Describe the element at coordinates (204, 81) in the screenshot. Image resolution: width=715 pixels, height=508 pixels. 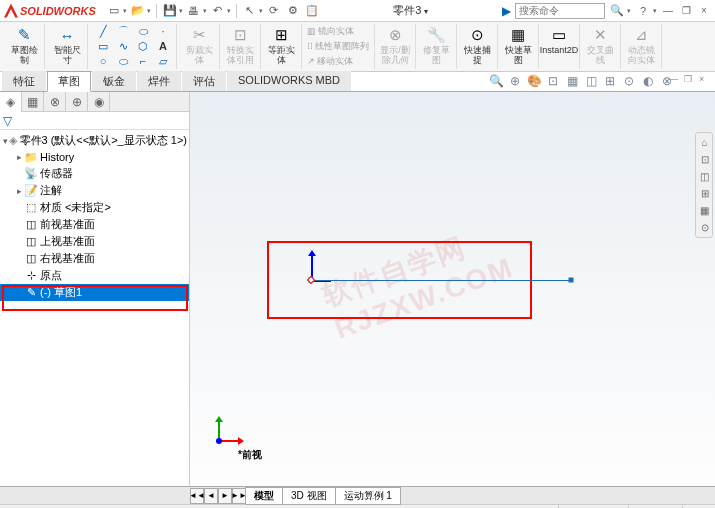
I see `tab-评估: 评估` at that location.